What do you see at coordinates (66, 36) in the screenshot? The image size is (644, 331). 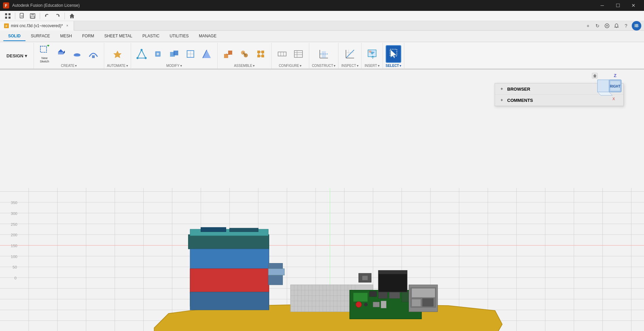 I see `tab-mesh: MESH` at bounding box center [66, 36].